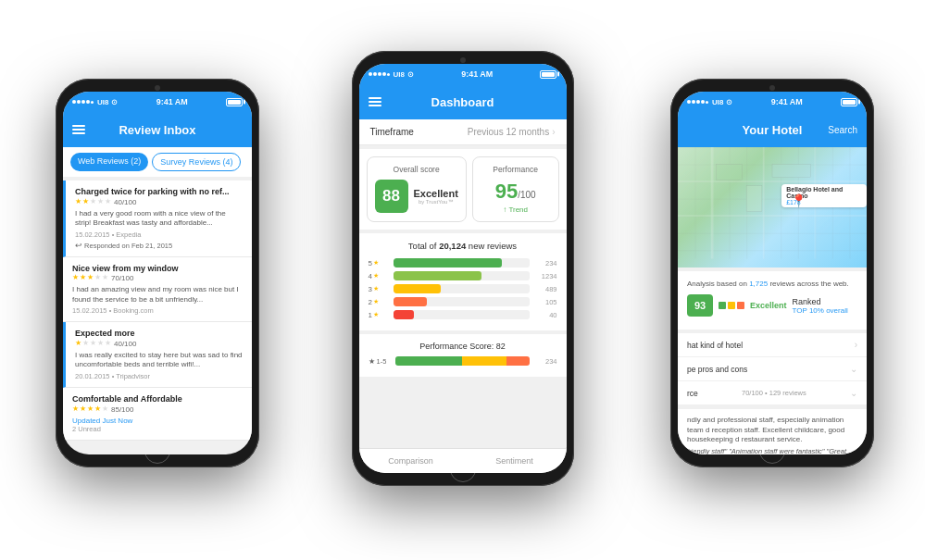 The image size is (925, 560). I want to click on review-title-4: Comfortable and Affordable, so click(157, 400).